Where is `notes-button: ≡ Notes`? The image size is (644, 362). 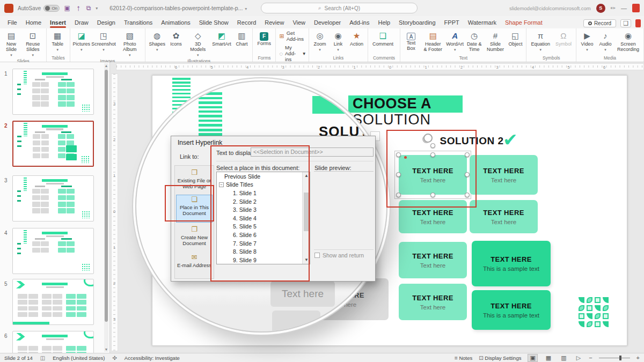 notes-button: ≡ Notes is located at coordinates (464, 358).